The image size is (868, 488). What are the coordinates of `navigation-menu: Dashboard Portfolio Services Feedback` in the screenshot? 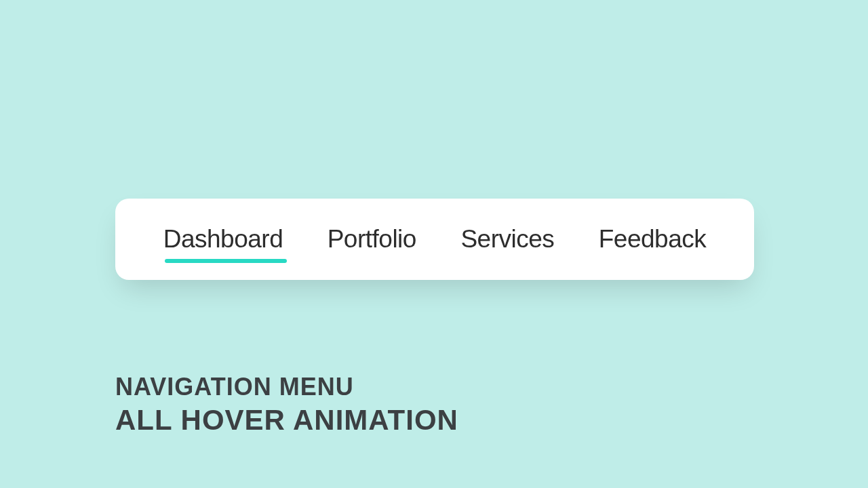 It's located at (435, 239).